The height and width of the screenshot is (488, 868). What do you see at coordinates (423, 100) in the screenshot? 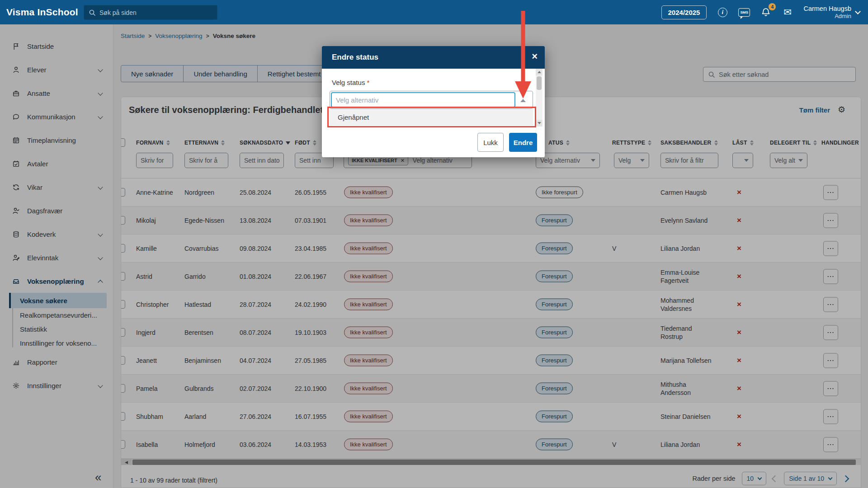
I see `status-combobox-input` at bounding box center [423, 100].